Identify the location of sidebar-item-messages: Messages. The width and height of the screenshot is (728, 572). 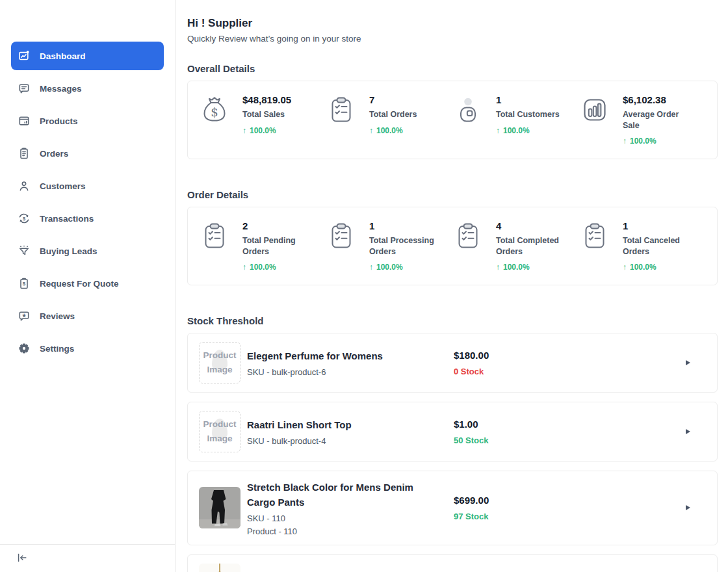
(87, 88).